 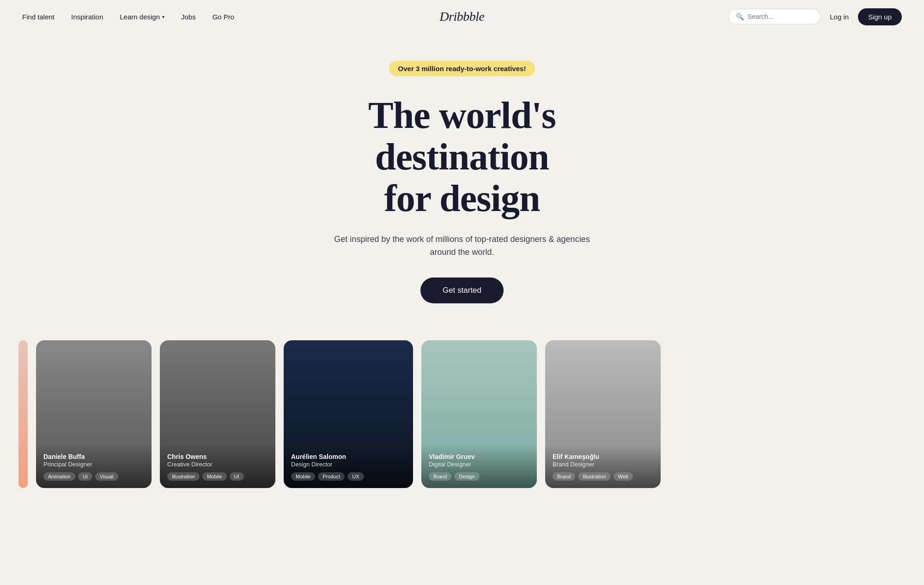 I want to click on designer-card-vladimir-gruev: Vladimir Gruev Digital Designer Brand De…, so click(x=479, y=414).